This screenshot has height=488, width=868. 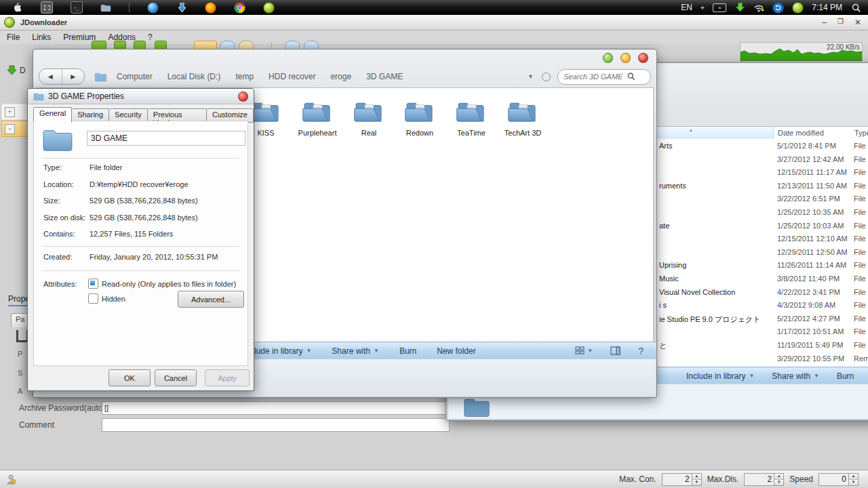 I want to click on menu-item-item: ?, so click(x=151, y=37).